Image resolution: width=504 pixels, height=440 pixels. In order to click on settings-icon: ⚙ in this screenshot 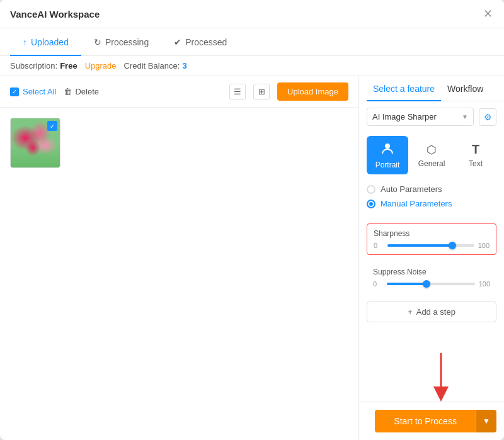, I will do `click(488, 117)`.